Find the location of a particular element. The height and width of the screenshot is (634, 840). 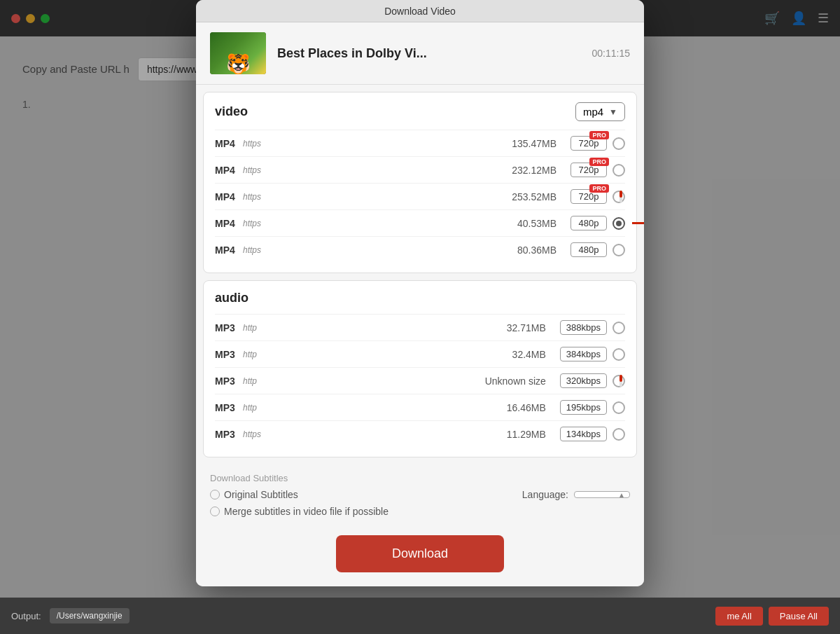

video-scrollbar is located at coordinates (621, 196).